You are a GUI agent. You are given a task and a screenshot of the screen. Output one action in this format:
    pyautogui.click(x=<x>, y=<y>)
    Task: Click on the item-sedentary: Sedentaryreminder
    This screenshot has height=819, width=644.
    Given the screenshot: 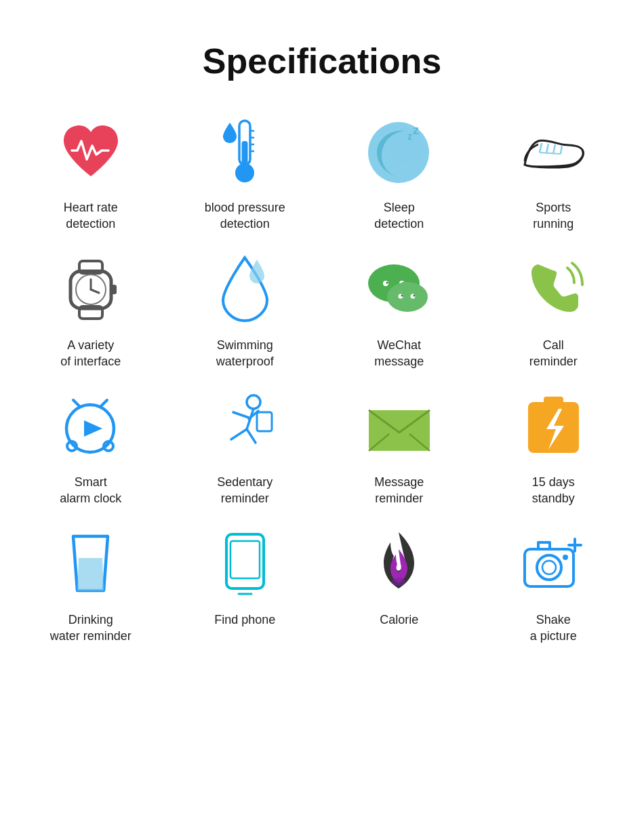 What is the action you would take?
    pyautogui.click(x=245, y=449)
    